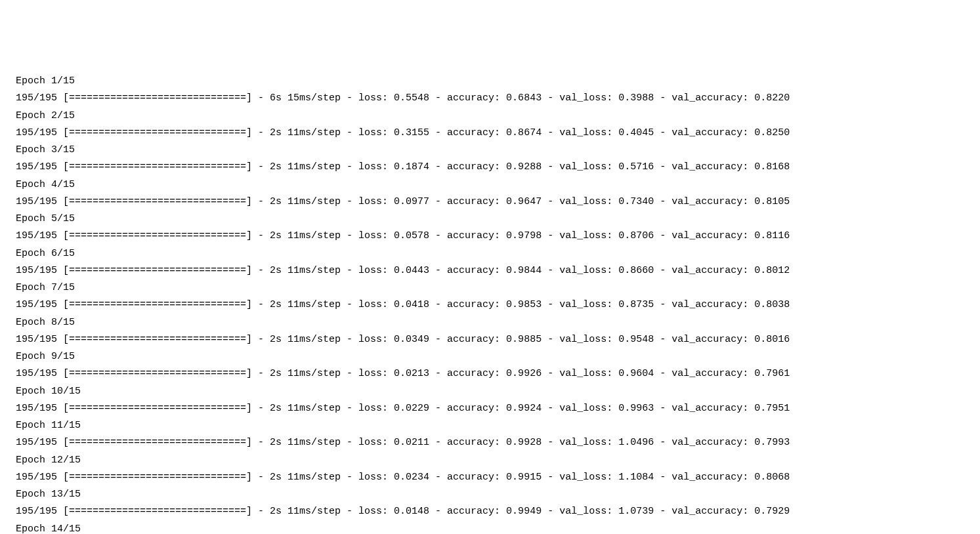 The width and height of the screenshot is (980, 534). I want to click on log-line: Epoch 14/15, so click(498, 527).